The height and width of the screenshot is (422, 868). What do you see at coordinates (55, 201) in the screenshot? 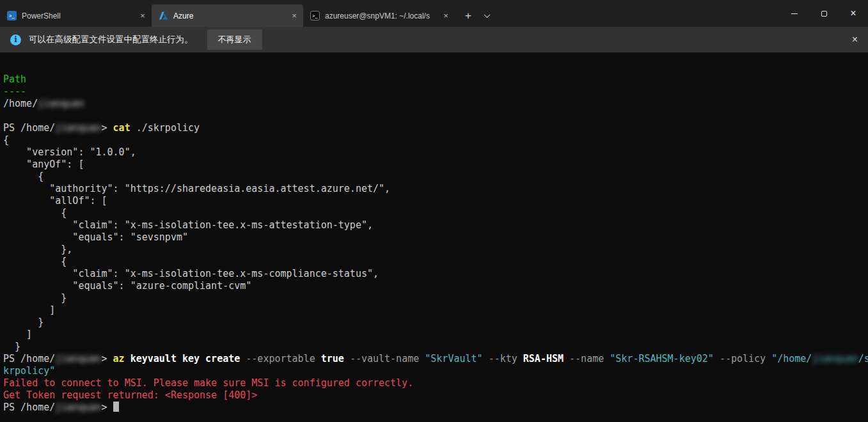
I see `terminal-text: "allOf": [` at bounding box center [55, 201].